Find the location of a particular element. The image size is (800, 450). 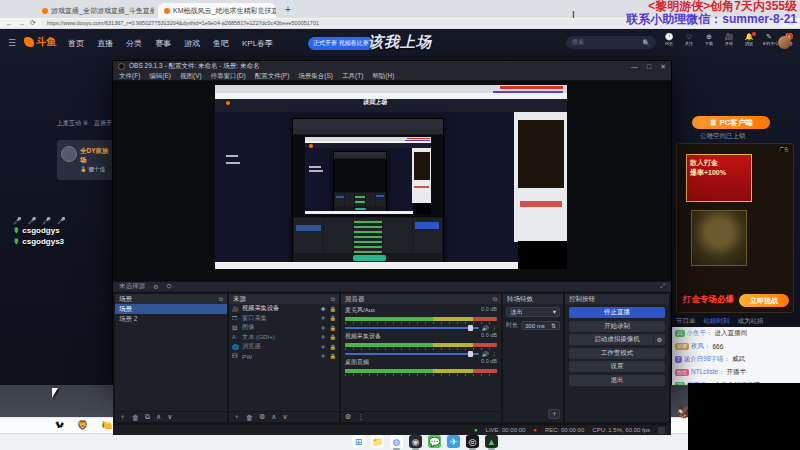

virtual-cam-gear-icon: ⚙ is located at coordinates (659, 340).